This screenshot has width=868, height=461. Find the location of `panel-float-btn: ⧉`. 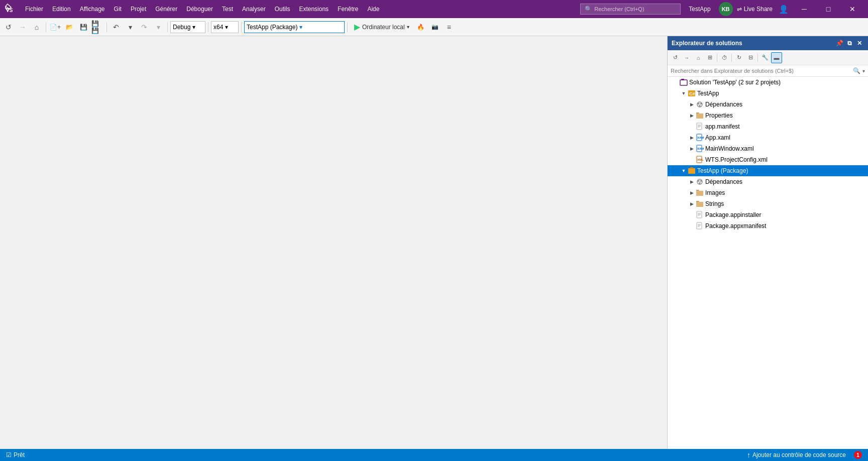

panel-float-btn: ⧉ is located at coordinates (849, 43).